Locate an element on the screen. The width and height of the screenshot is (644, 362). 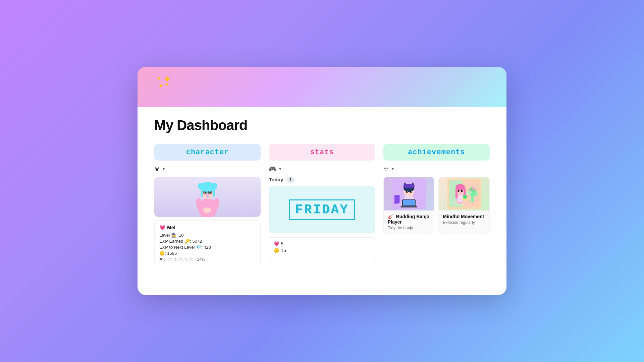
achievements-filter-icon: ☆ is located at coordinates (386, 169).